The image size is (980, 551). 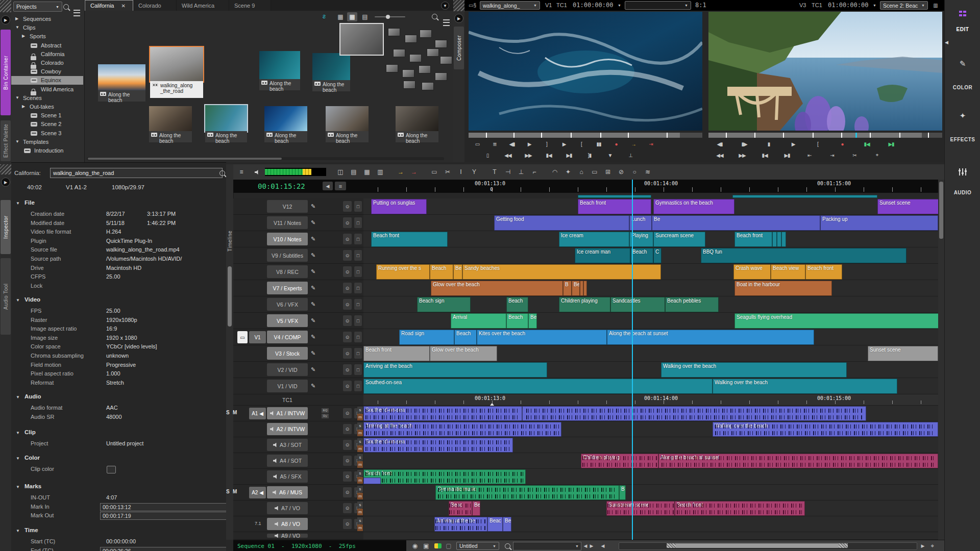 What do you see at coordinates (448, 172) in the screenshot?
I see `cut-icon: ✂` at bounding box center [448, 172].